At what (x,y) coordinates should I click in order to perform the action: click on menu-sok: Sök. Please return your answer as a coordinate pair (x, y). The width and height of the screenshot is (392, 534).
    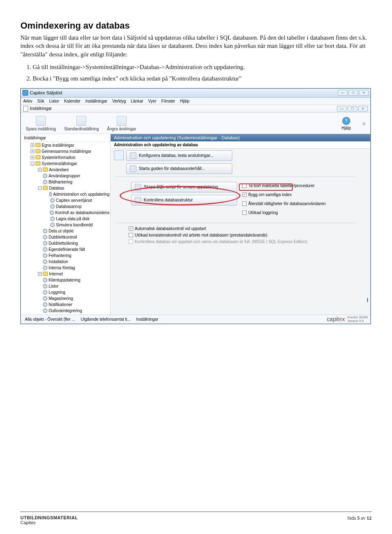
    Looking at the image, I should click on (41, 101).